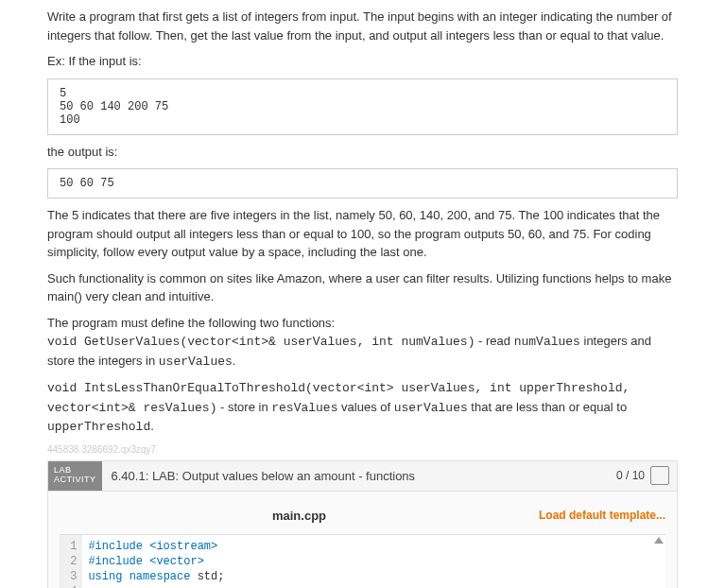  What do you see at coordinates (363, 562) in the screenshot?
I see `code-editor: 1234567891011121314 #include <iostream>#…` at bounding box center [363, 562].